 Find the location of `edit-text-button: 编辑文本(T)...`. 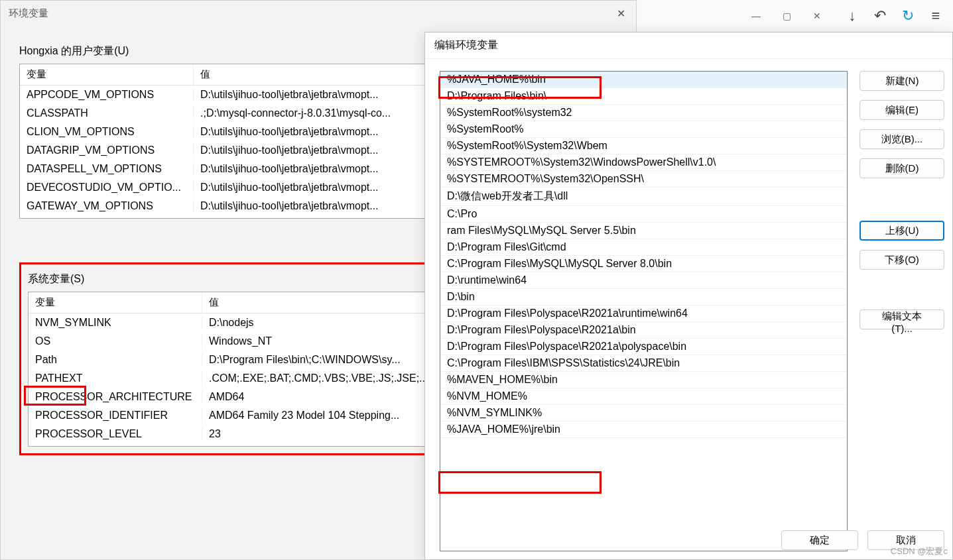

edit-text-button: 编辑文本(T)... is located at coordinates (902, 319).